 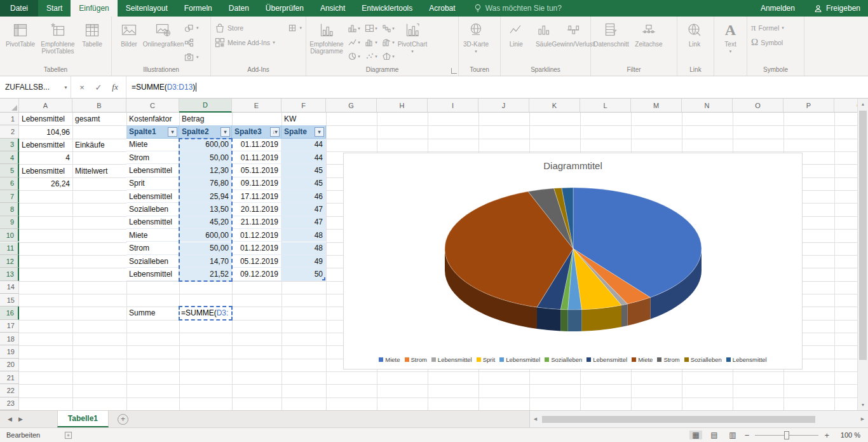 I want to click on column-header-F: F, so click(x=304, y=106).